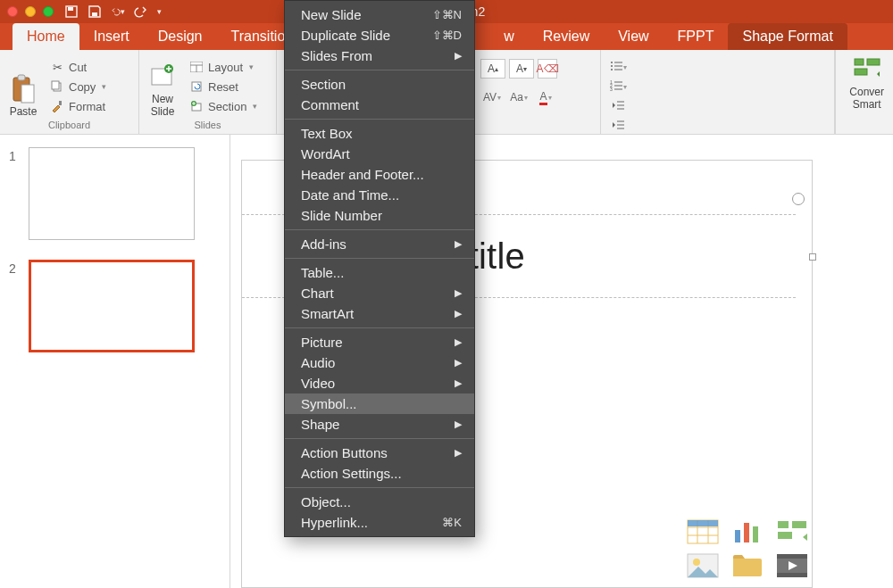 The height and width of the screenshot is (588, 893). What do you see at coordinates (697, 37) in the screenshot?
I see `tab-fppt: FPPT` at bounding box center [697, 37].